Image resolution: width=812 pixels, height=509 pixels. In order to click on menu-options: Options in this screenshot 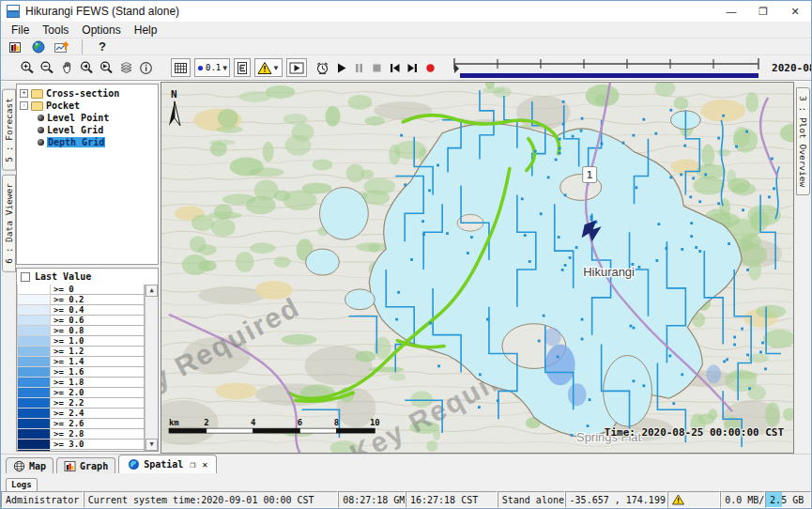, I will do `click(101, 30)`.